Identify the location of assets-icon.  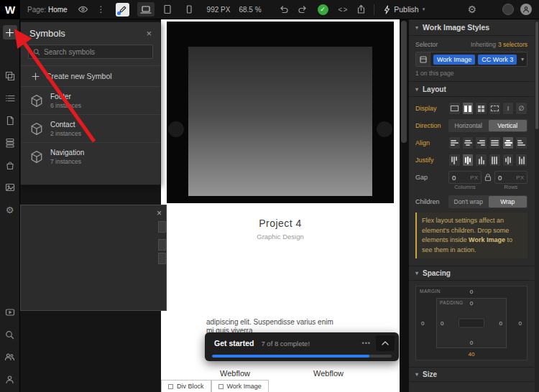
(10, 187).